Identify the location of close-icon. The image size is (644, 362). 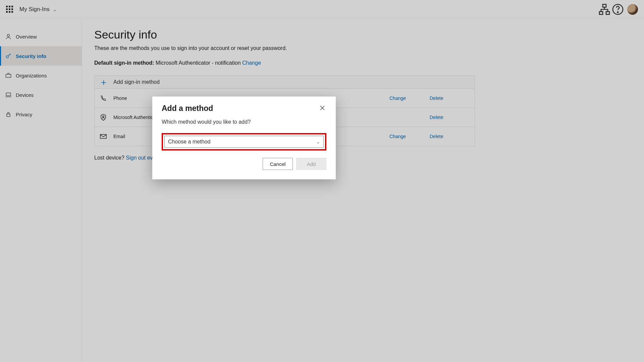
(322, 108).